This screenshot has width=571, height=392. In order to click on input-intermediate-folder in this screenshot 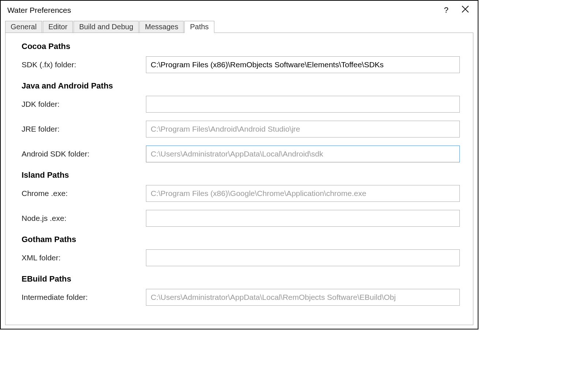, I will do `click(303, 297)`.